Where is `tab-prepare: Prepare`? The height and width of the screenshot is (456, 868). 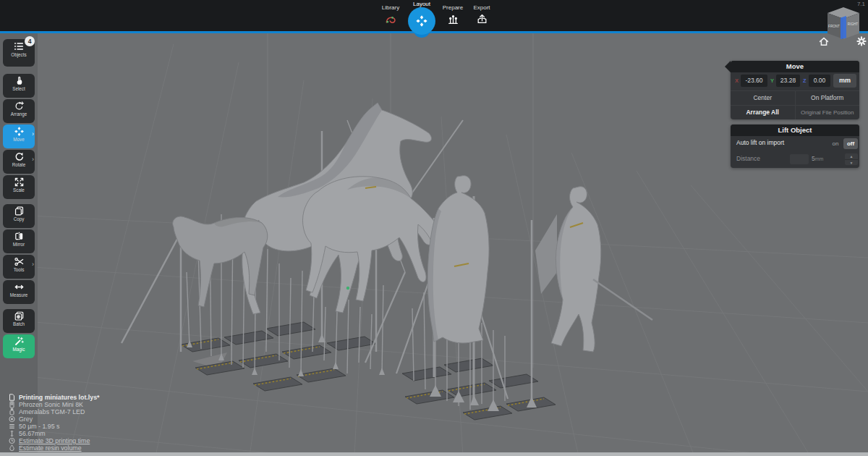 tab-prepare: Prepare is located at coordinates (453, 16).